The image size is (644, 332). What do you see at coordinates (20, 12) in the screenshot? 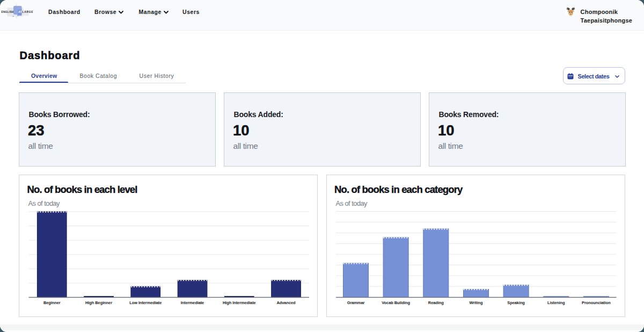
I see `svg-text: AT` at bounding box center [20, 12].